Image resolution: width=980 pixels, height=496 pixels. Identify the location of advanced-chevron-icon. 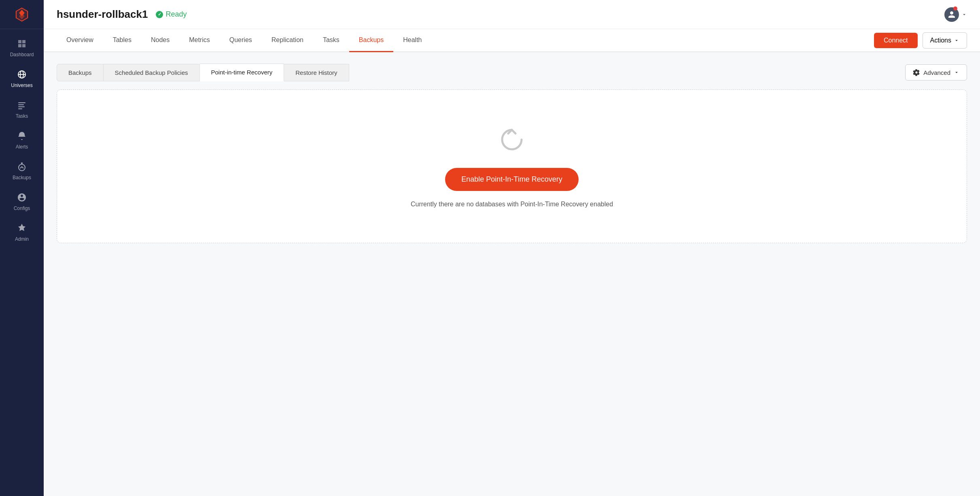
(957, 72).